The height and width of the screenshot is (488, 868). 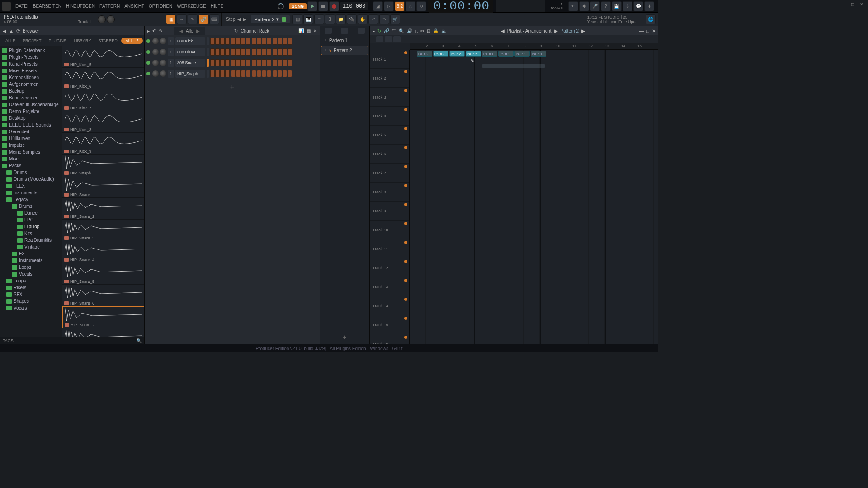 I want to click on track-header: Track 12, so click(x=390, y=268).